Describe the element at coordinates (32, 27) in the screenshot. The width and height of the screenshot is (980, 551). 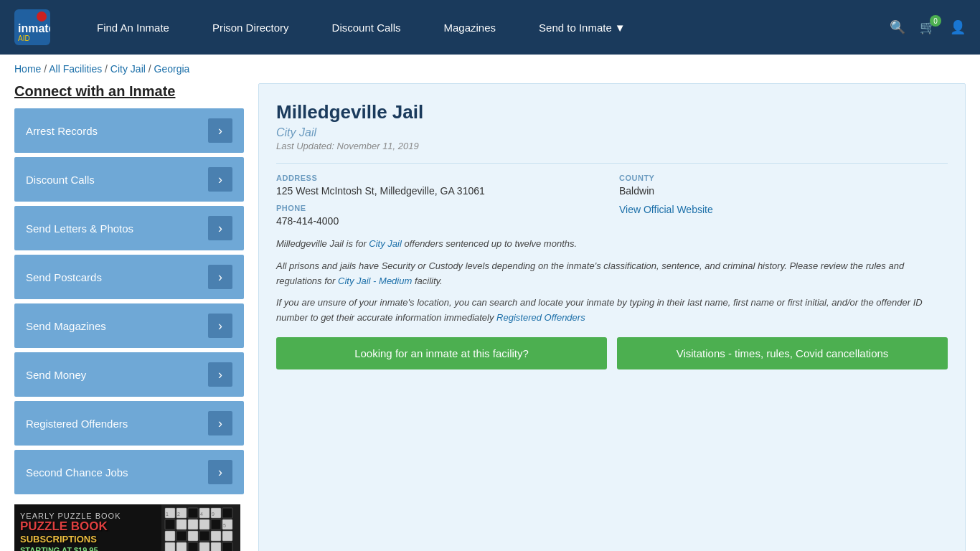
I see `logo-icon: inmate AID` at that location.